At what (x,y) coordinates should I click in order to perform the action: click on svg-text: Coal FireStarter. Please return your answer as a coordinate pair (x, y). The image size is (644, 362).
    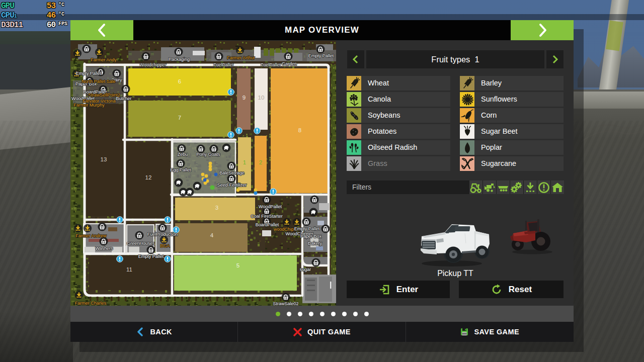
    Looking at the image, I should click on (267, 216).